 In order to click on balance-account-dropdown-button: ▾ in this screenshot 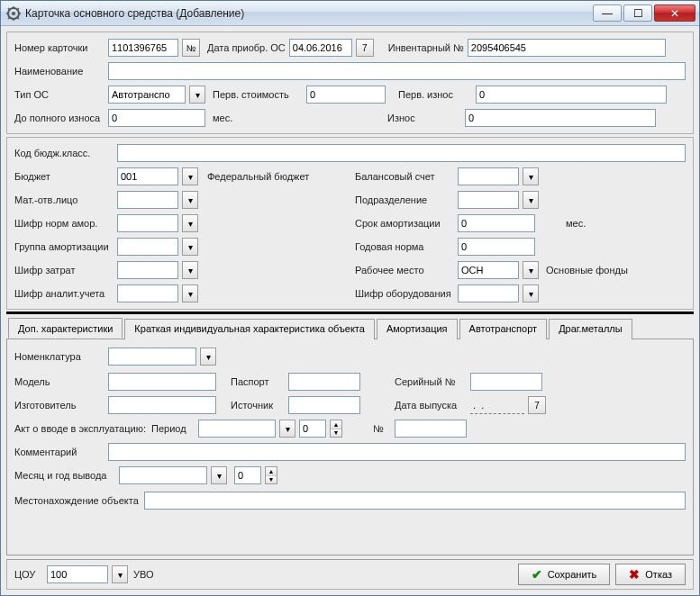, I will do `click(531, 176)`.